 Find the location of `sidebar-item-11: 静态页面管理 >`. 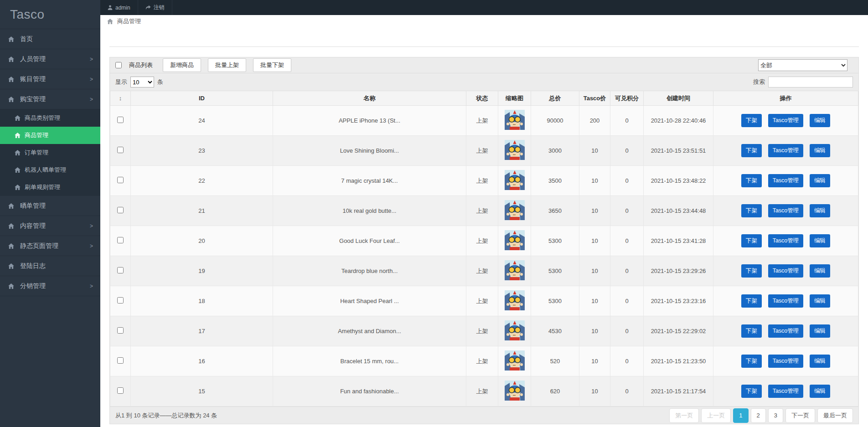

sidebar-item-11: 静态页面管理 > is located at coordinates (50, 246).